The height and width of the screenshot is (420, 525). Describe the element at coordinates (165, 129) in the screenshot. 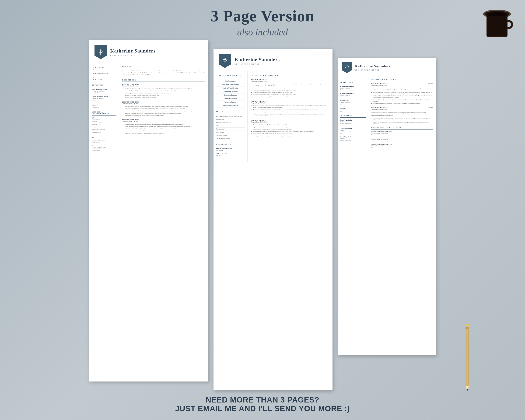

I see `bullet: Assisted patients with limited mobility …` at that location.